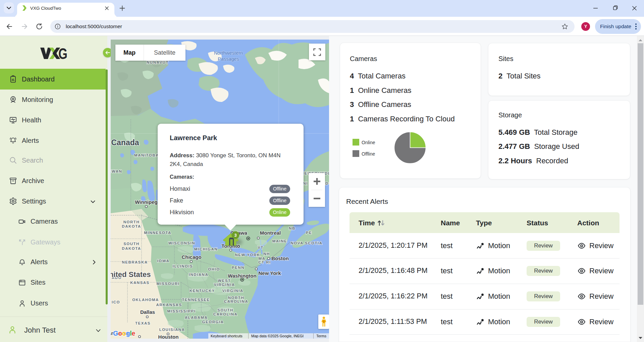 The image size is (644, 342). What do you see at coordinates (135, 262) in the screenshot?
I see `svg-text: NEBRASKA` at bounding box center [135, 262].